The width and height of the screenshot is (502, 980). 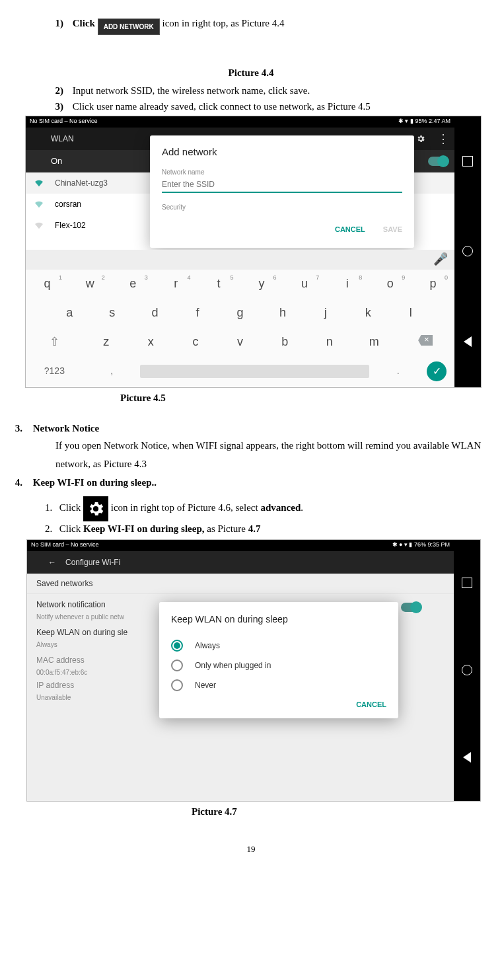 What do you see at coordinates (421, 545) in the screenshot?
I see `status-right: ✱ ● ▾ ▮ 76% 9:35 PM` at bounding box center [421, 545].